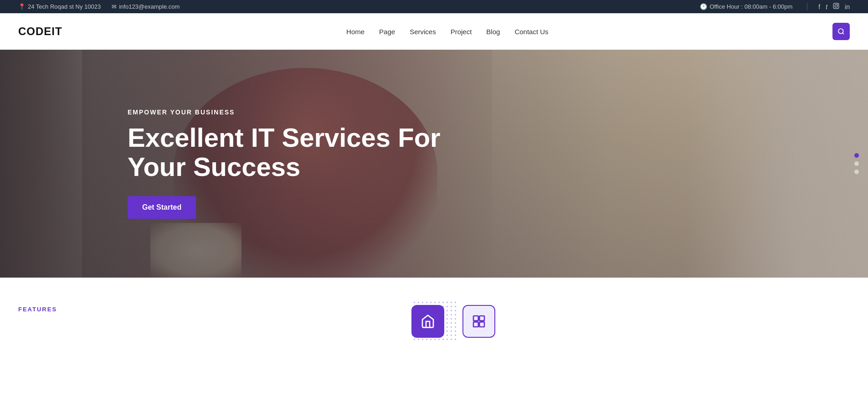 Image resolution: width=868 pixels, height=418 pixels. Describe the element at coordinates (284, 112) in the screenshot. I see `hero-subtitle: EMPOWER YOUR BUSINESS` at that location.